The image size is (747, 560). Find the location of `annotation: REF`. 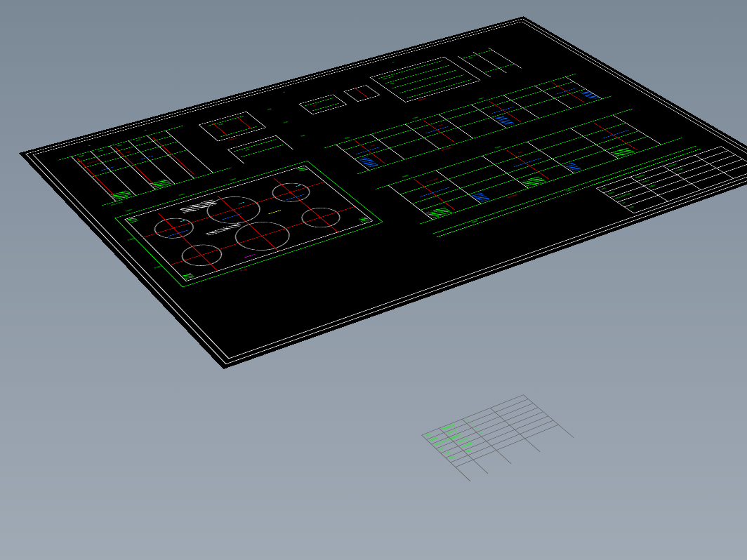

annotation: REF is located at coordinates (392, 84).